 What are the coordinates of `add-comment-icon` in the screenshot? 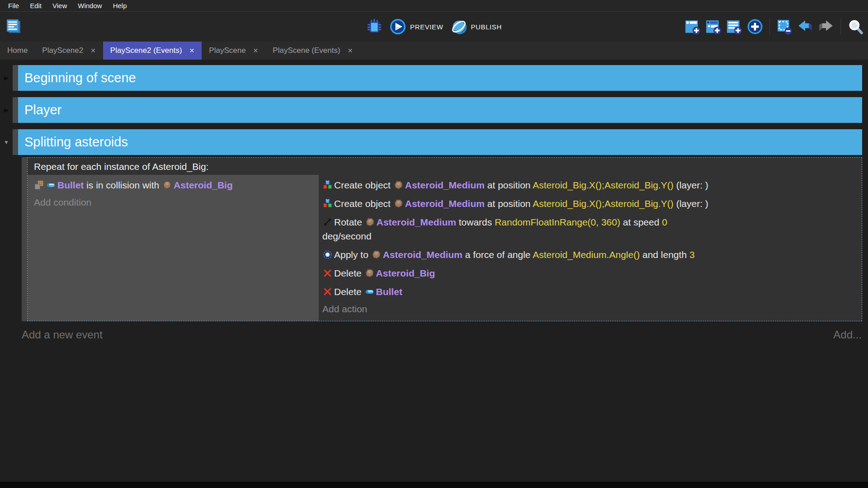 It's located at (734, 27).